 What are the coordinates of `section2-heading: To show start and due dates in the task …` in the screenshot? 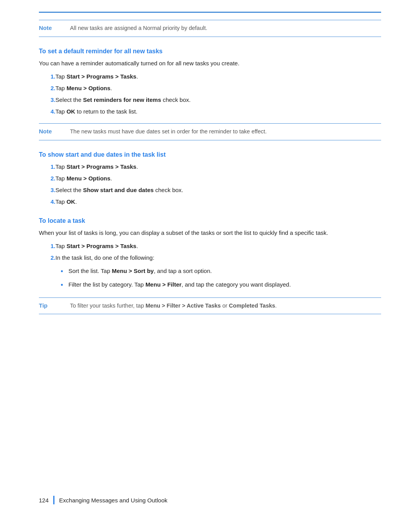 It's located at (210, 155).